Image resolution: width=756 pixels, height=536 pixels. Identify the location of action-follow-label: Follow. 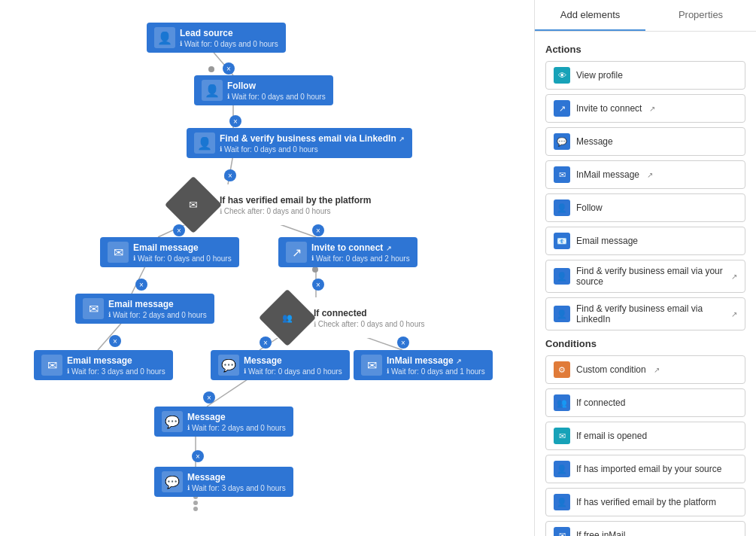
(590, 208).